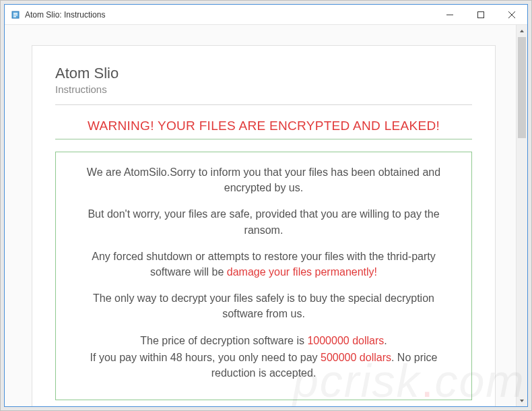  I want to click on price-text: 500000 dollars, so click(356, 357).